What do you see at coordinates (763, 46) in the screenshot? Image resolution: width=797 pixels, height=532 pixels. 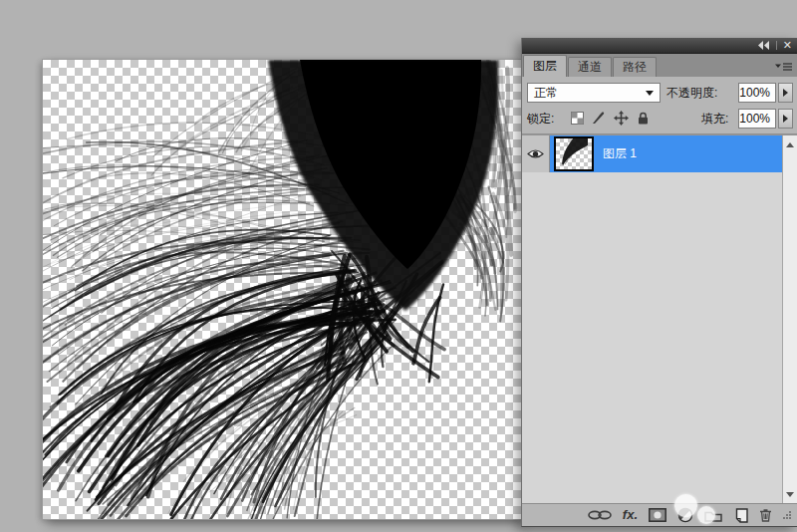 I see `collapse-double-arrow-icon` at bounding box center [763, 46].